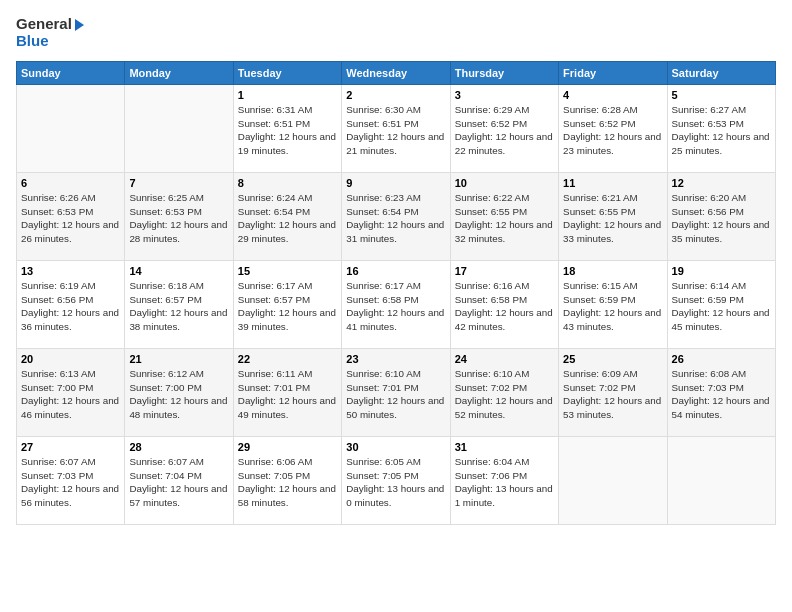 The width and height of the screenshot is (792, 612). Describe the element at coordinates (504, 481) in the screenshot. I see `calendar-cell: 31Sunrise: 6:04 AMSunset: 7:06 PMDayligh…` at that location.